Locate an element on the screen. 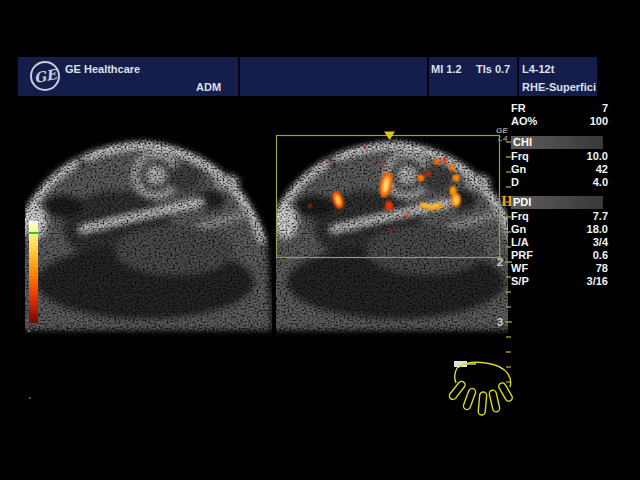 This screenshot has height=480, width=640. pdi-row: Gn 18.0 is located at coordinates (560, 230).